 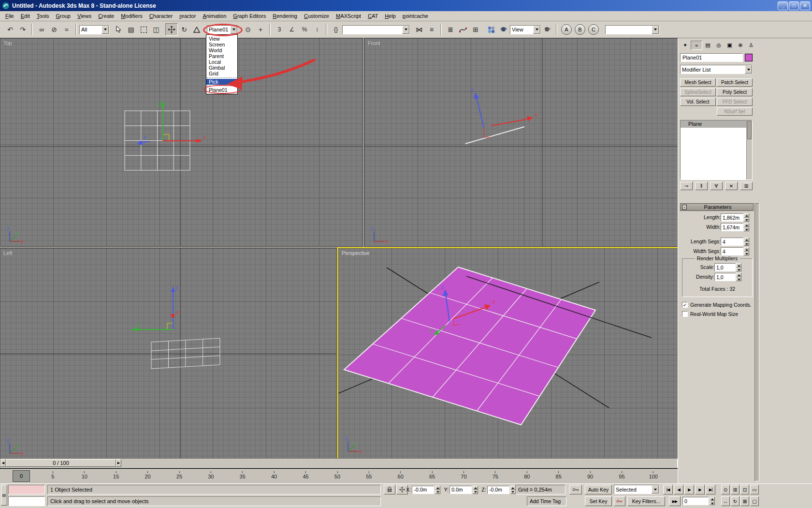 What do you see at coordinates (731, 186) in the screenshot?
I see `stack-tool-button: ✕` at bounding box center [731, 186].